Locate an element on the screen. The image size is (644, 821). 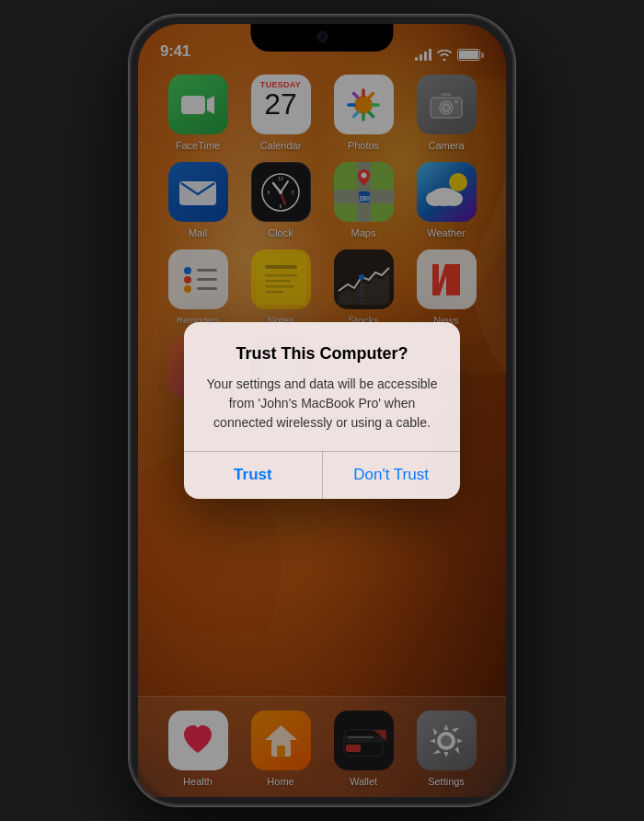
alert-buttons: Trust Don't Trust is located at coordinates (322, 475).